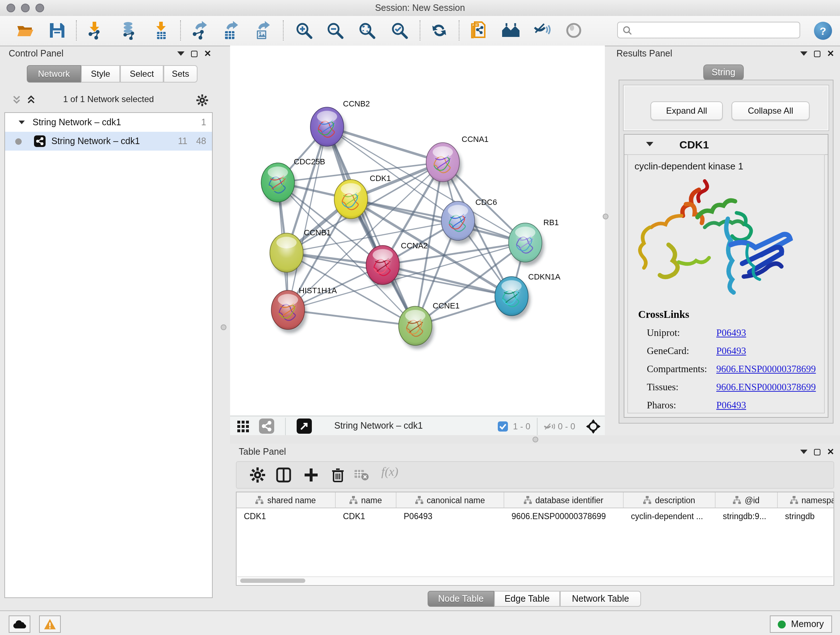  Describe the element at coordinates (362, 475) in the screenshot. I see `delete-table-icon` at that location.